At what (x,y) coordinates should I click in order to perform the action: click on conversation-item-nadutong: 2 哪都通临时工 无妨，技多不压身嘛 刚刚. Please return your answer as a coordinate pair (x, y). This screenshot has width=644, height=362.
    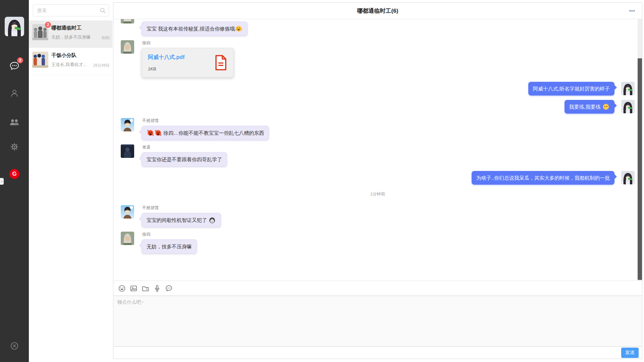
    Looking at the image, I should click on (70, 34).